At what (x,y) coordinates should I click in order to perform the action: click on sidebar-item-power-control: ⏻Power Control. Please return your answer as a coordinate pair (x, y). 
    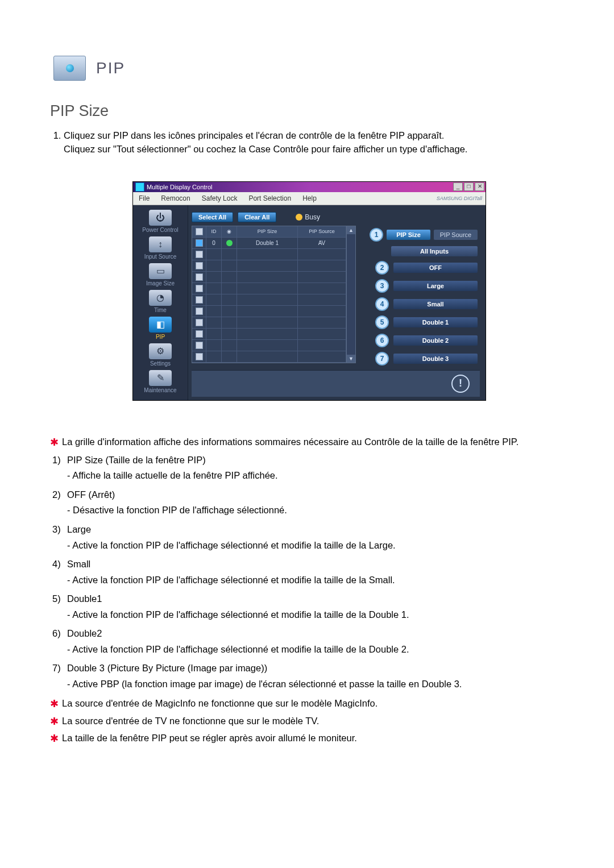
    Looking at the image, I should click on (160, 222).